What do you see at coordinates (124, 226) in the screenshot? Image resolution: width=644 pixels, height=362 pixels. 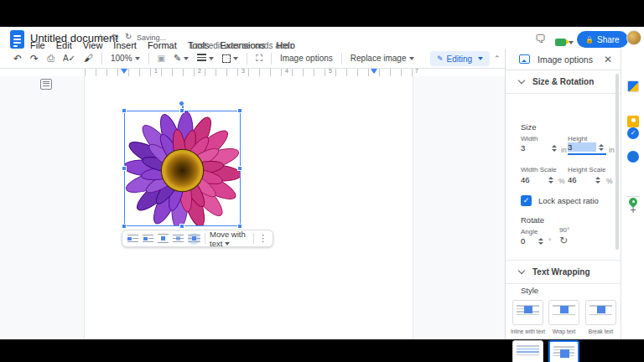 I see `resize-handle-sw` at bounding box center [124, 226].